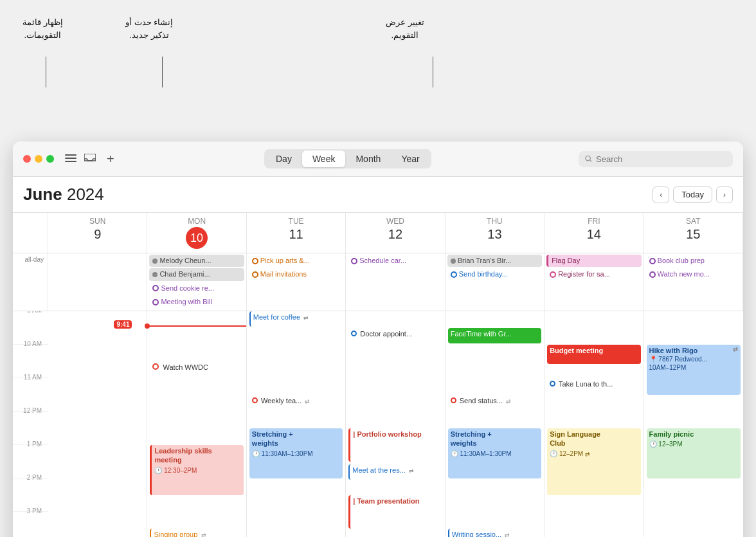 The height and width of the screenshot is (537, 756). Describe the element at coordinates (594, 233) in the screenshot. I see `day-header-fri: Fri 14` at that location.